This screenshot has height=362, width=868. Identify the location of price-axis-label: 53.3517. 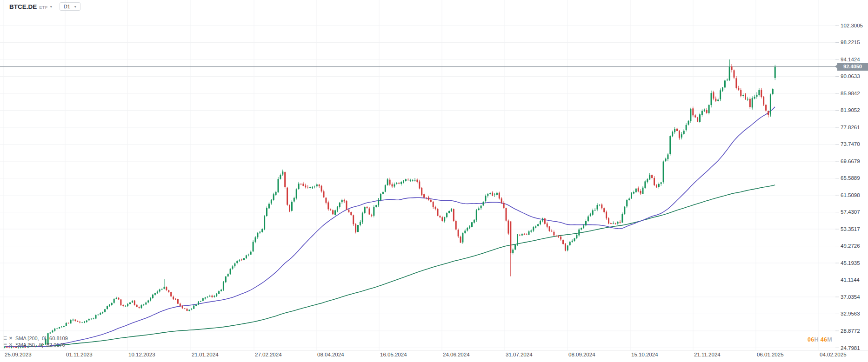
(850, 229).